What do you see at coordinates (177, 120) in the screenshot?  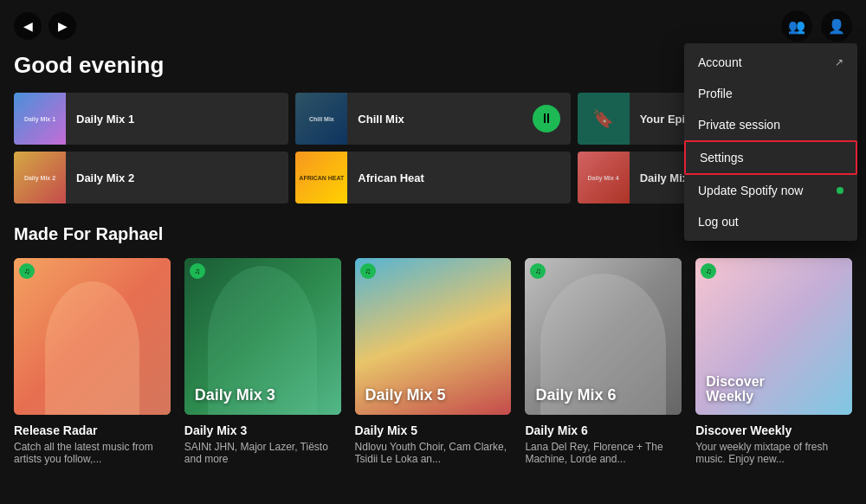 I see `mix-label-dm1: Daily Mix 1` at bounding box center [177, 120].